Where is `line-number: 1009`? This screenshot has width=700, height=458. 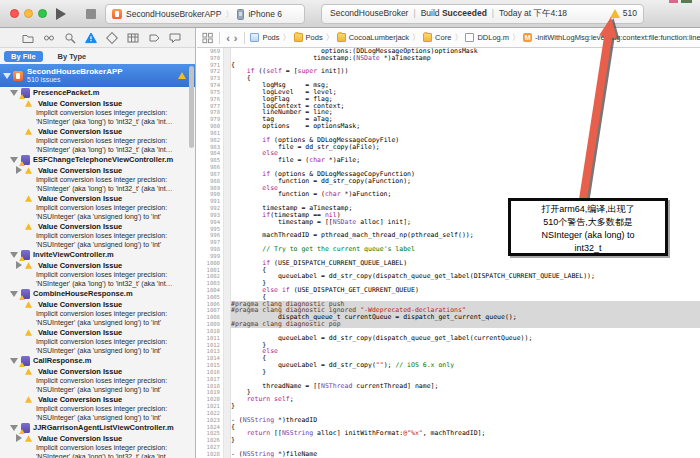 line-number: 1009 is located at coordinates (208, 324).